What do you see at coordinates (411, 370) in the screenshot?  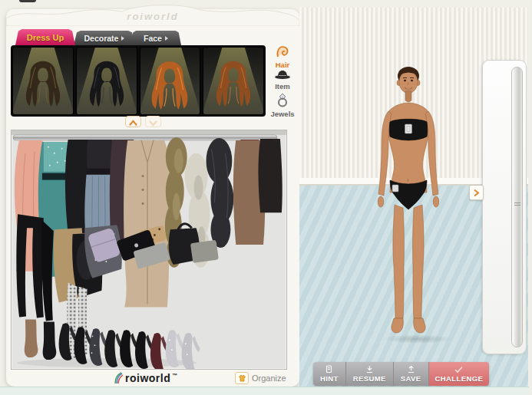 I see `arrow-up-icon` at bounding box center [411, 370].